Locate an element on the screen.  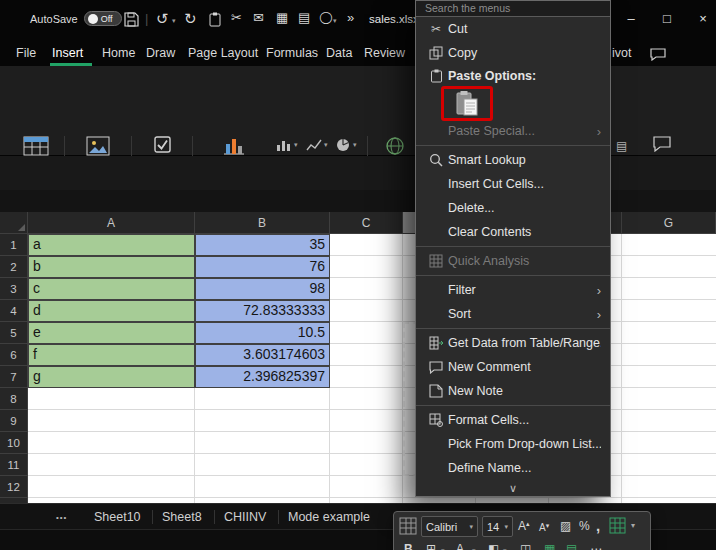
menu-item-delete: Delete... is located at coordinates (513, 208).